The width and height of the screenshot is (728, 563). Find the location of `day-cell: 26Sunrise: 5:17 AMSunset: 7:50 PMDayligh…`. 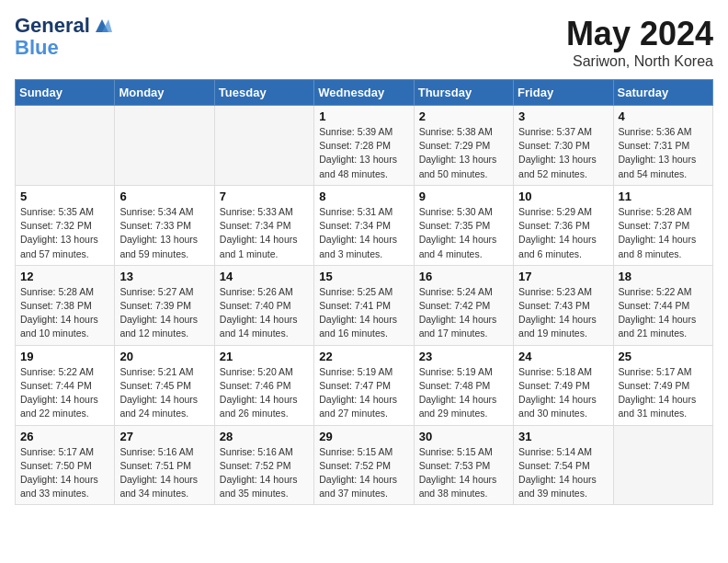

day-cell: 26Sunrise: 5:17 AMSunset: 7:50 PMDayligh… is located at coordinates (65, 465).